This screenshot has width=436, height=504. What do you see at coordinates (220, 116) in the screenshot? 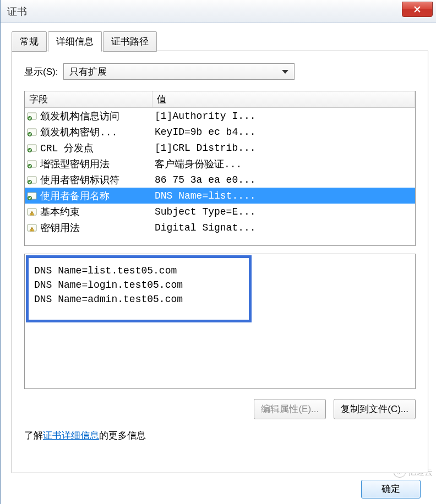
I see `table-row: 颁发机构信息访问[1]Authority I...` at bounding box center [220, 116].